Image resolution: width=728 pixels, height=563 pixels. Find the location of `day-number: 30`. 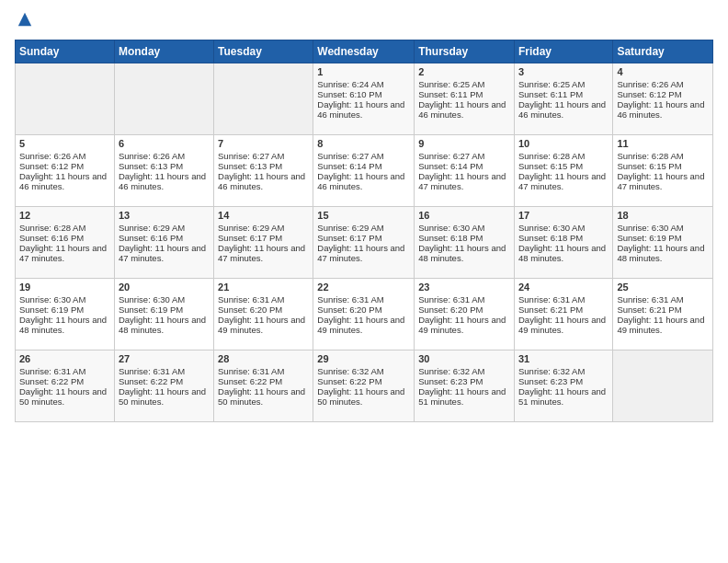

day-number: 30 is located at coordinates (464, 359).